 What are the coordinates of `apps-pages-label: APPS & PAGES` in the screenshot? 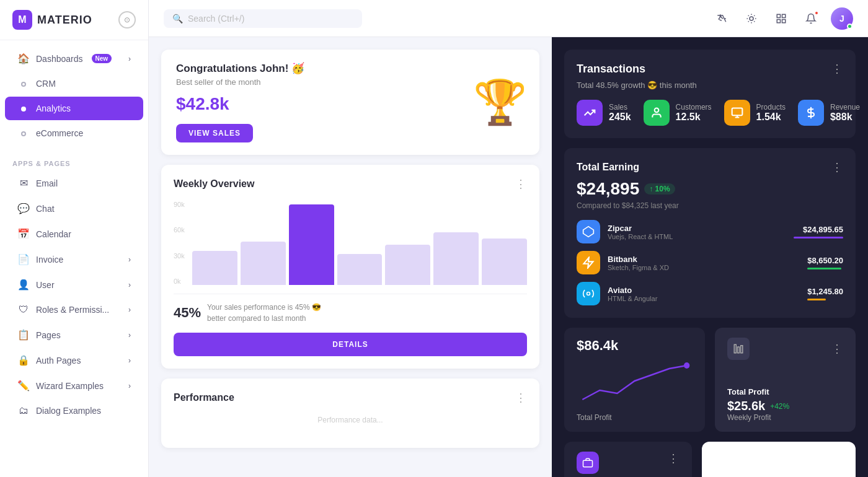 It's located at (74, 160).